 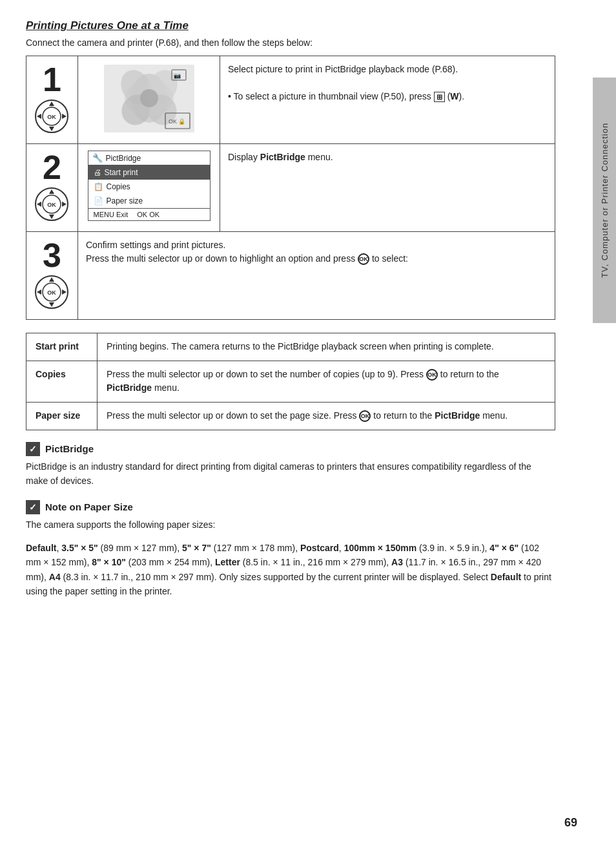 I want to click on pb-camera-icon: 🔧, so click(x=98, y=158).